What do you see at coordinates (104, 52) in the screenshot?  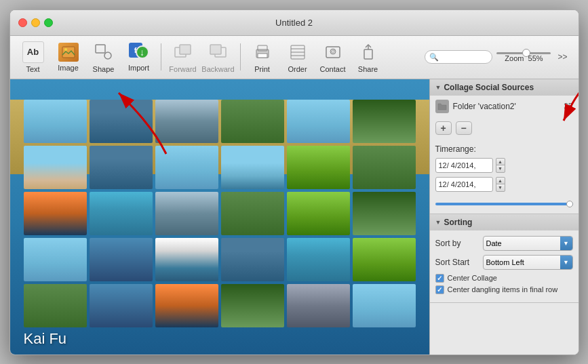 I see `shape-icon` at bounding box center [104, 52].